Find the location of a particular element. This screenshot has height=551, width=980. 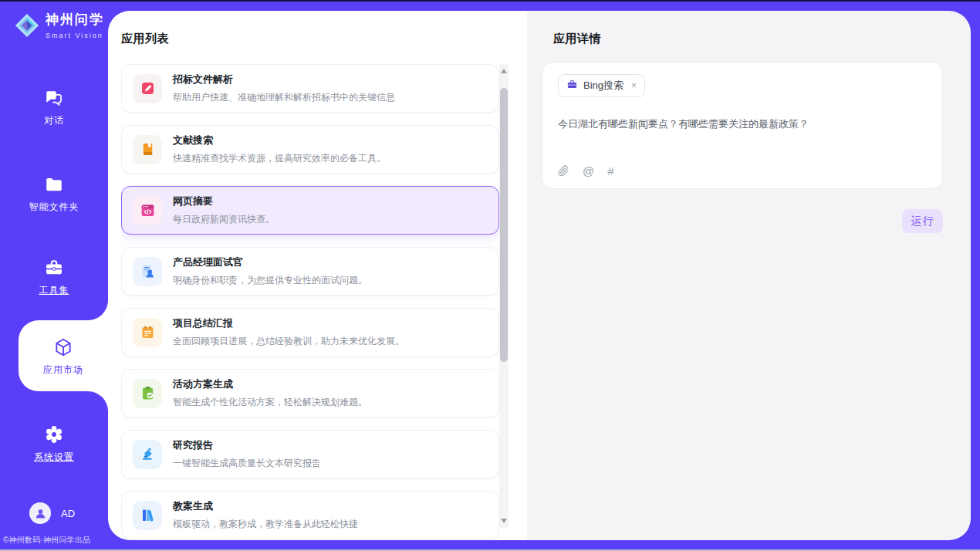

input-toolbar: @ # is located at coordinates (586, 171).